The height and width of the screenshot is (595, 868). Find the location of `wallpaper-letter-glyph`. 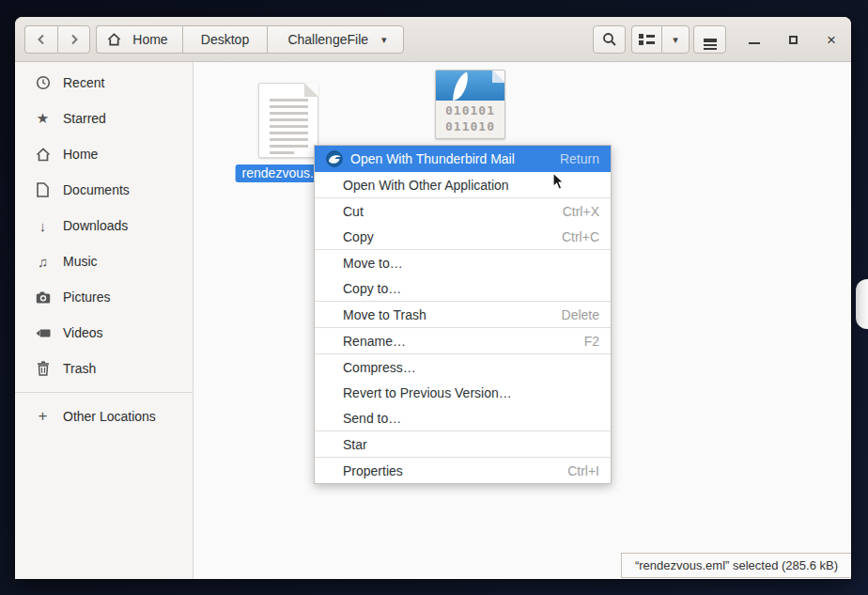

wallpaper-letter-glyph is located at coordinates (862, 305).